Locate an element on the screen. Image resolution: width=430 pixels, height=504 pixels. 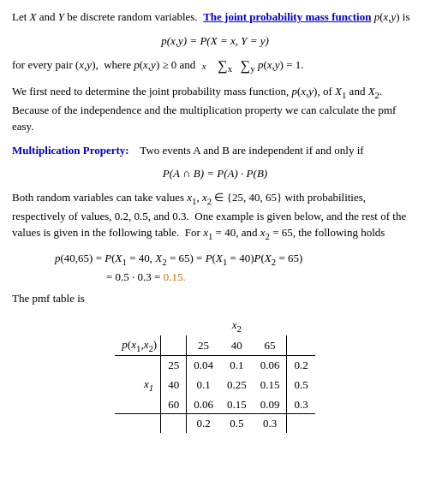
cell-60-40: 0.15 is located at coordinates (236, 405).